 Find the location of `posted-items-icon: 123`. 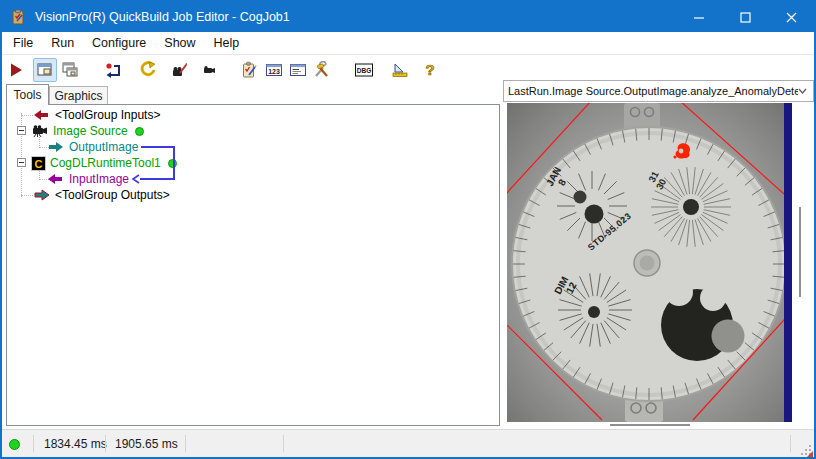

posted-items-icon: 123 is located at coordinates (274, 70).